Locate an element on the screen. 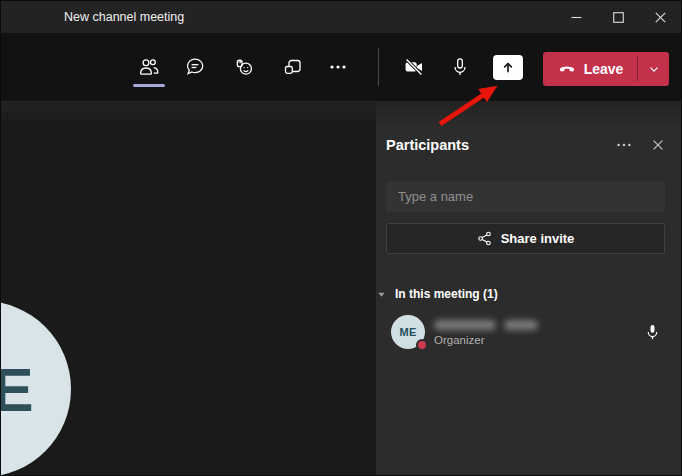 The width and height of the screenshot is (682, 476). section-label: In this meeting (1) is located at coordinates (446, 294).